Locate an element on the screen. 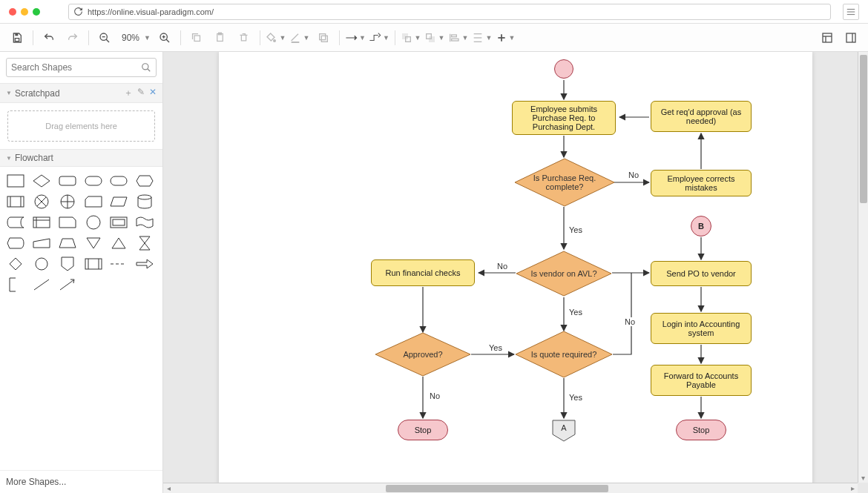 This screenshot has height=493, width=868. vertical-scrollbar: ▴ ▾ is located at coordinates (863, 267).